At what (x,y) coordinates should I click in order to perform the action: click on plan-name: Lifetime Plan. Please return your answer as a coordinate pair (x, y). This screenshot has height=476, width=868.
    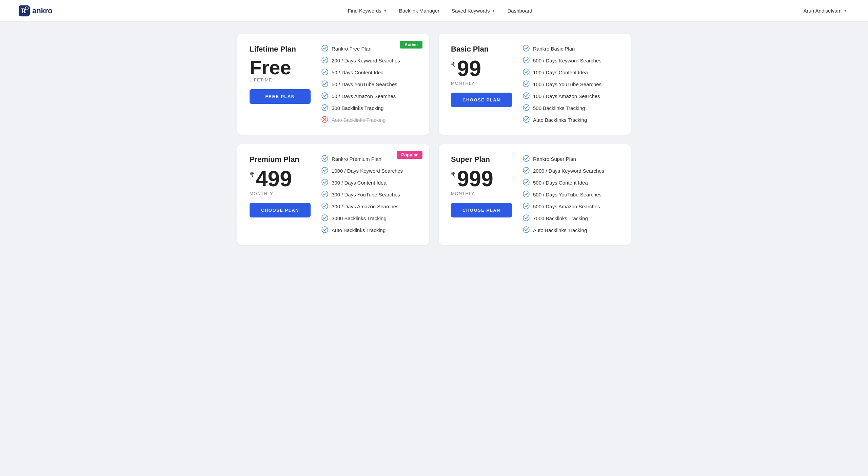
    Looking at the image, I should click on (273, 49).